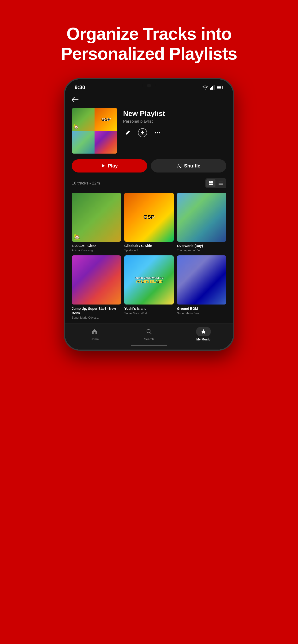 This screenshot has width=298, height=644. I want to click on battery-icon, so click(220, 88).